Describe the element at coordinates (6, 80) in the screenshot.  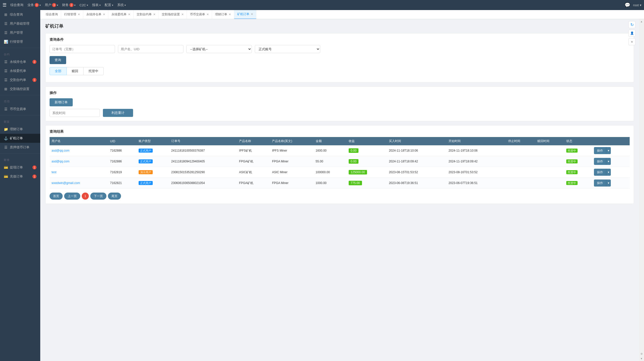
I see `swap-contract-icon: ☰` at that location.